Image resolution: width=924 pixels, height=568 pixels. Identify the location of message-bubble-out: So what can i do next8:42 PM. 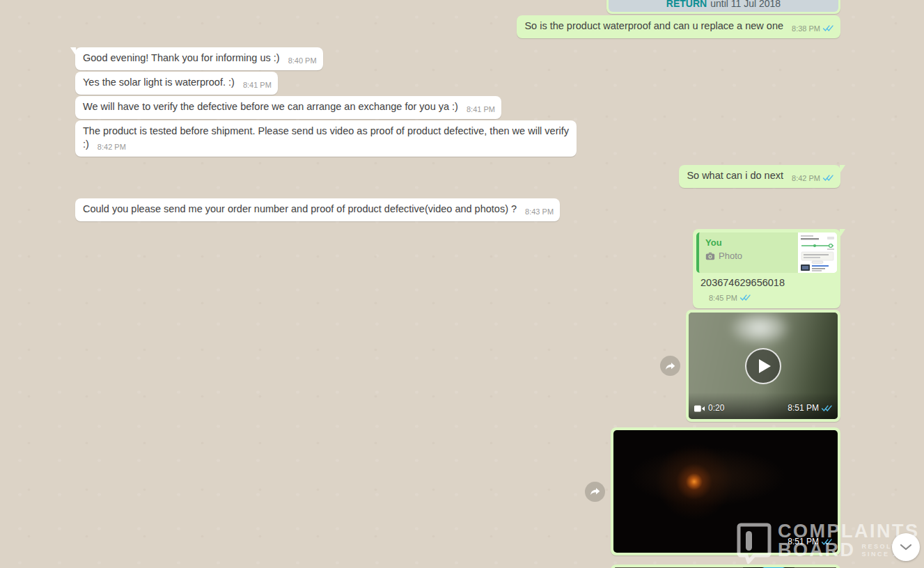
(760, 177).